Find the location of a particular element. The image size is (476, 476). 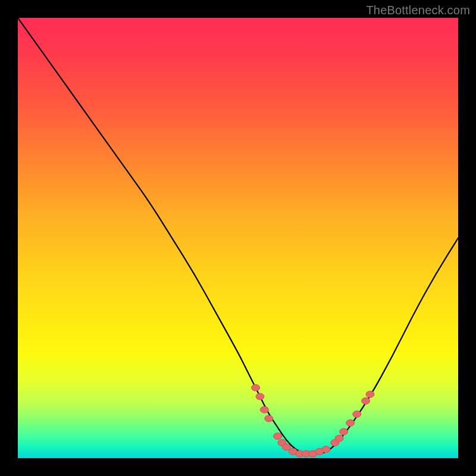

watermark-text: TheBottleneck.com is located at coordinates (418, 11).